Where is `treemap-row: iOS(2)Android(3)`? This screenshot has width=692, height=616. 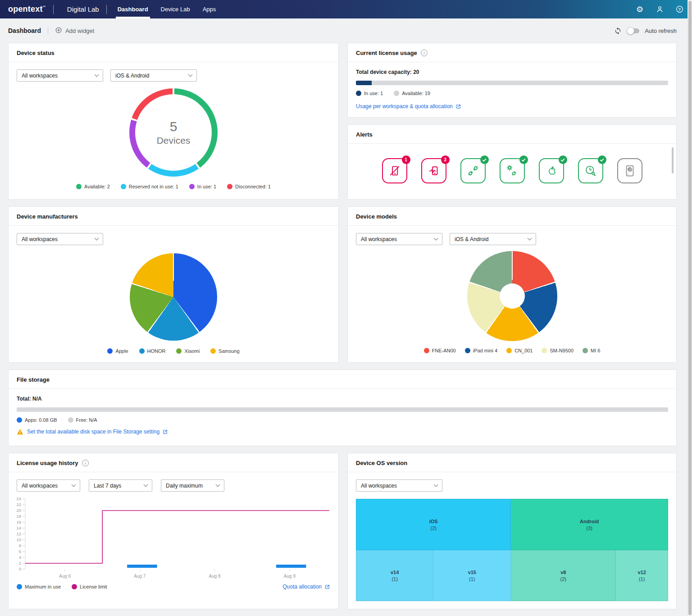 treemap-row: iOS(2)Android(3) is located at coordinates (512, 525).